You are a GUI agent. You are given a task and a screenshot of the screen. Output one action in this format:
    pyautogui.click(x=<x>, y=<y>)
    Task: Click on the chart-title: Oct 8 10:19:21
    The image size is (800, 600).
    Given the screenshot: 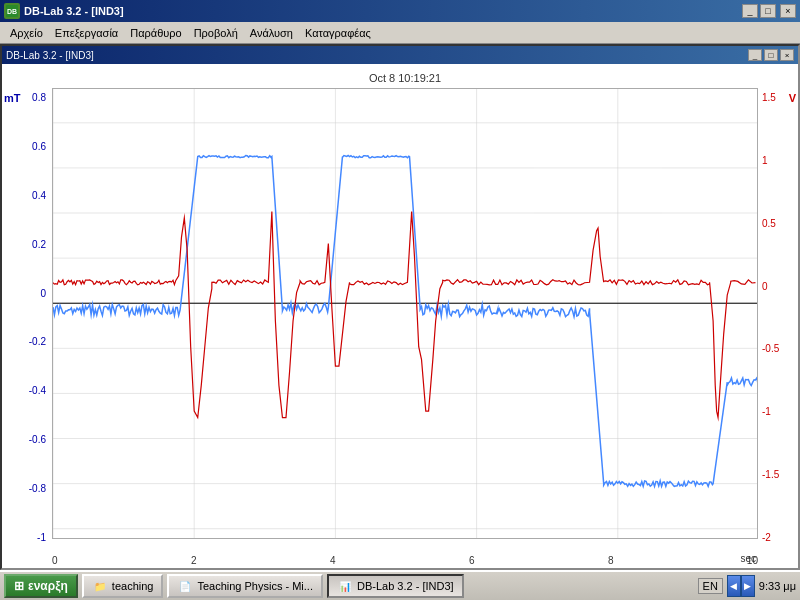 What is the action you would take?
    pyautogui.click(x=405, y=78)
    